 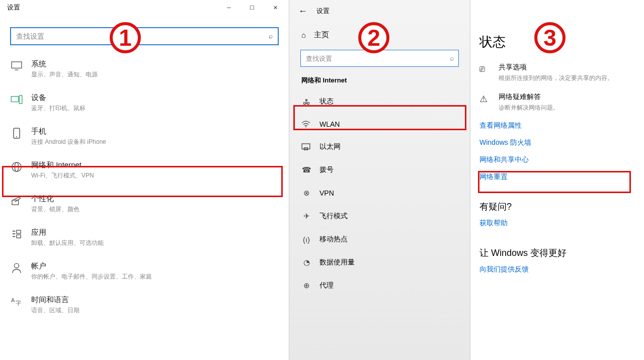 What do you see at coordinates (379, 102) in the screenshot?
I see `nav-status: 🖧状态` at bounding box center [379, 102].